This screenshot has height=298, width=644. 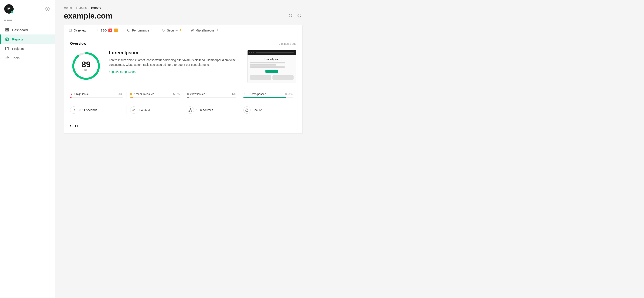 What do you see at coordinates (28, 39) in the screenshot?
I see `sidebar-item-reports: Reports` at bounding box center [28, 39].